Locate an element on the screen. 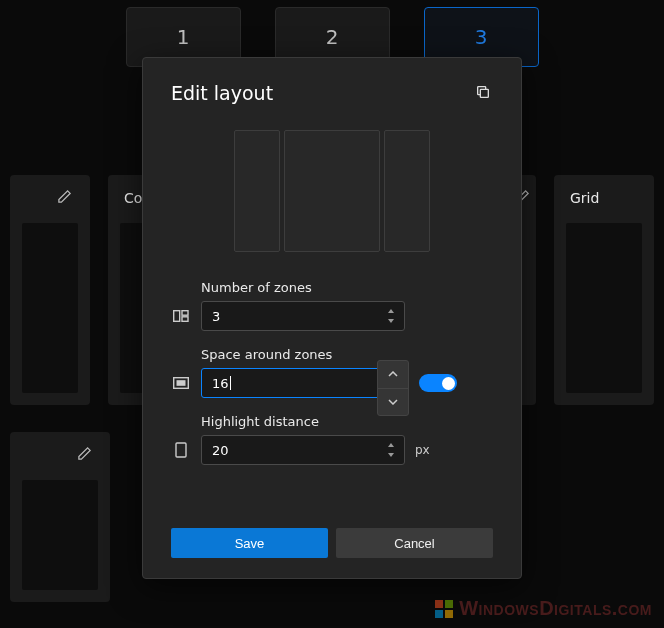  unit-label: px is located at coordinates (422, 450).